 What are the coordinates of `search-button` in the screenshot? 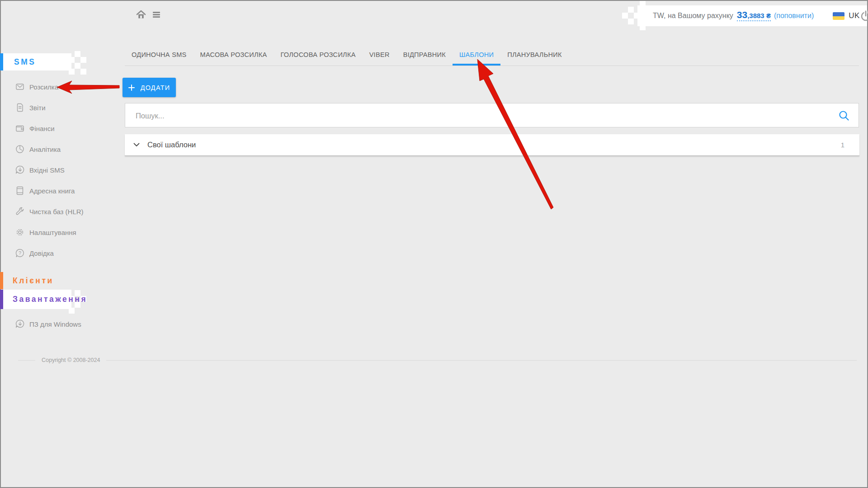 It's located at (844, 116).